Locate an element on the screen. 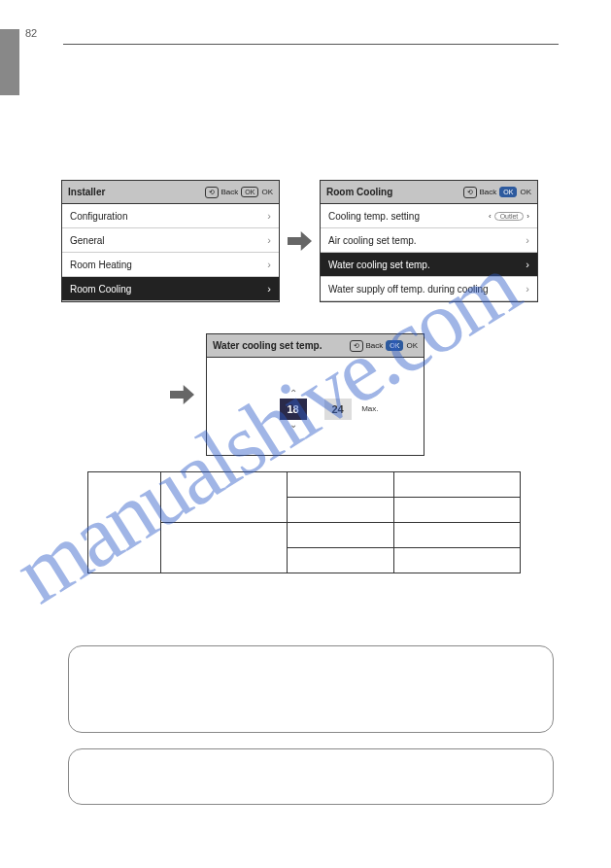  panel-row-air-cooling: Air cooling set temp. › is located at coordinates (429, 241).